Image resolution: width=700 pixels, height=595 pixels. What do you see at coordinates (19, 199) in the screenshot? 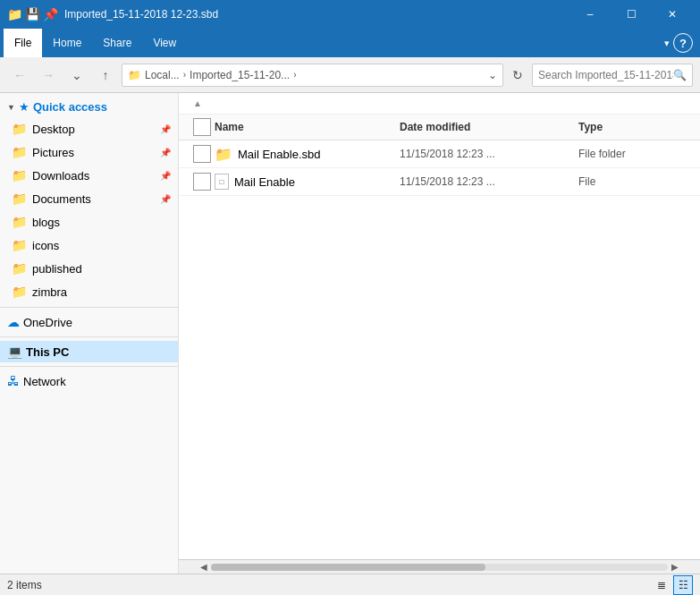
I see `documents-folder-icon: 📁` at bounding box center [19, 199].